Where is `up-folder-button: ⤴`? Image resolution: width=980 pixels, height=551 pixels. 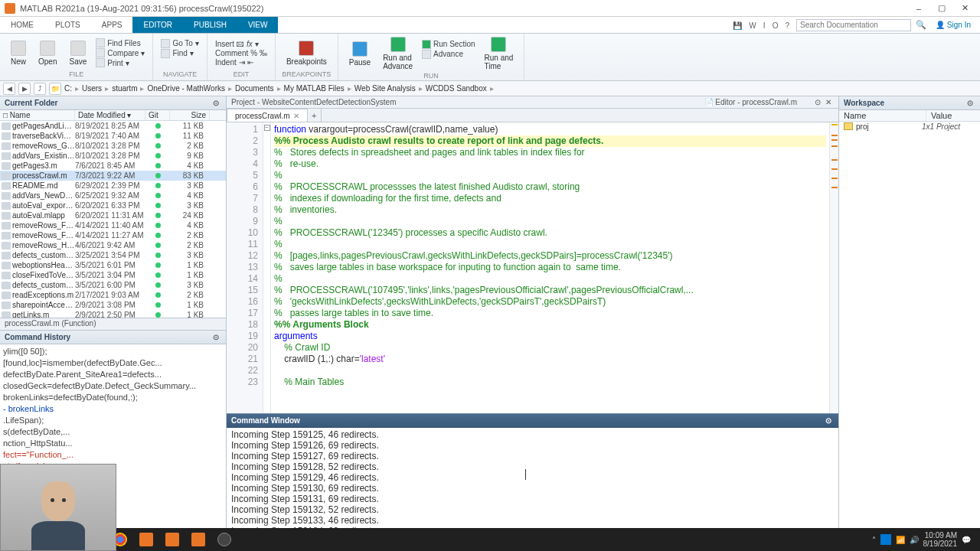 up-folder-button: ⤴ is located at coordinates (40, 89).